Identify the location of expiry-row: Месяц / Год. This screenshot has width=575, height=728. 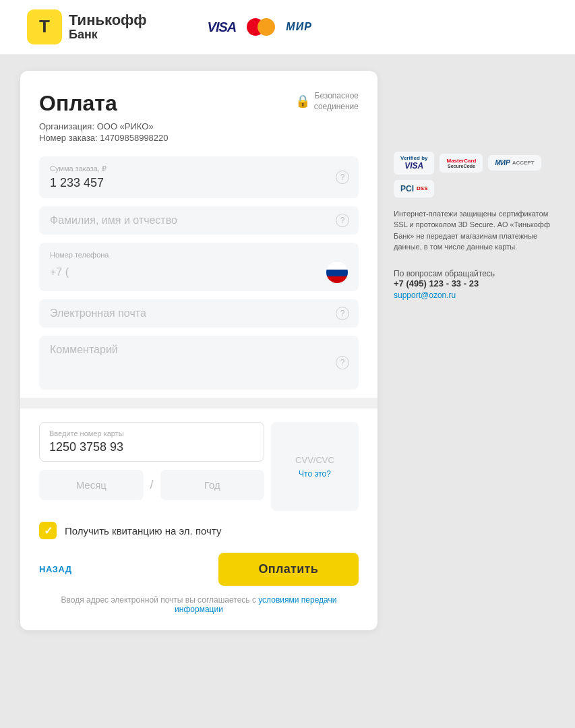
(152, 485).